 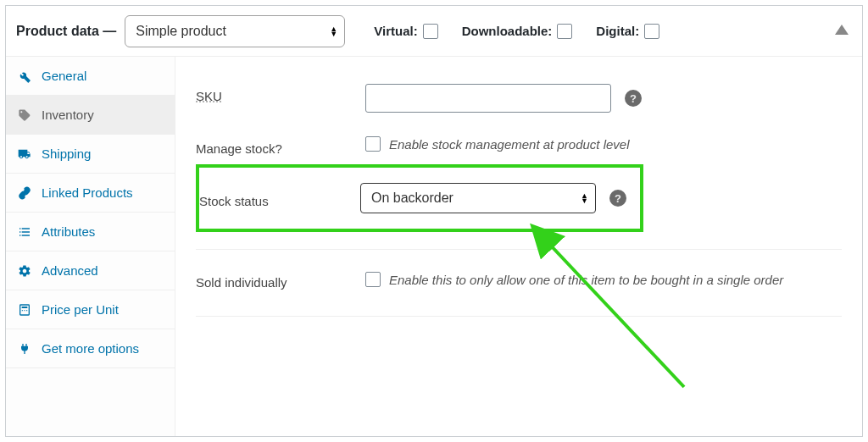 I want to click on downloadable-checkbox: Downloadable:, so click(x=517, y=31).